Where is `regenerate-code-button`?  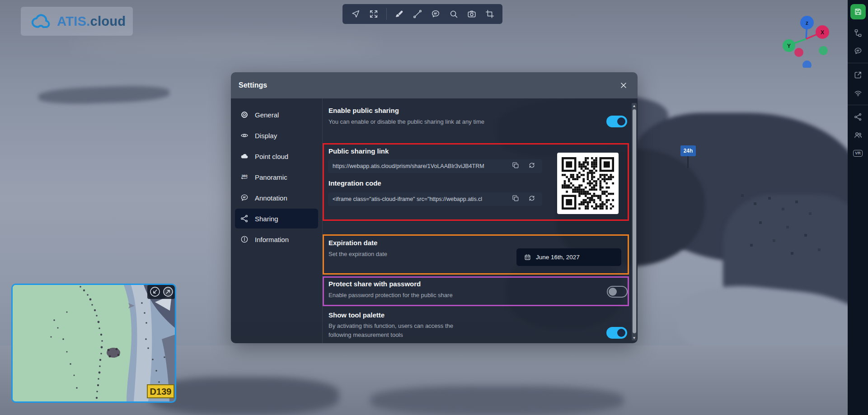 regenerate-code-button is located at coordinates (533, 199).